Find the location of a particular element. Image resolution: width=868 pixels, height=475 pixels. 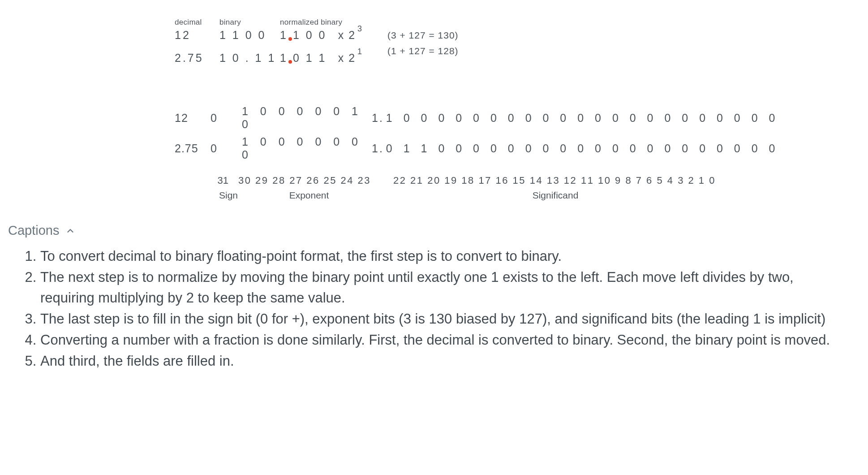

captions-toggle: Captions is located at coordinates (434, 229).